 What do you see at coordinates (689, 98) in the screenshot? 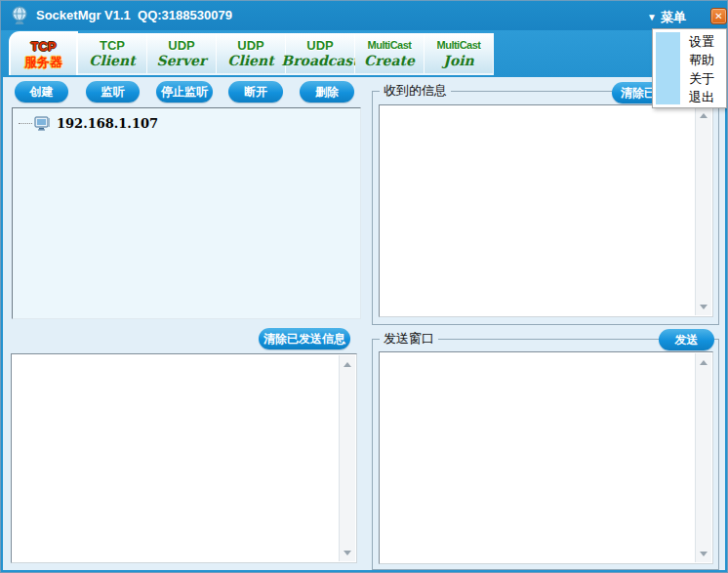
I see `menu-item-exit: 退出` at bounding box center [689, 98].